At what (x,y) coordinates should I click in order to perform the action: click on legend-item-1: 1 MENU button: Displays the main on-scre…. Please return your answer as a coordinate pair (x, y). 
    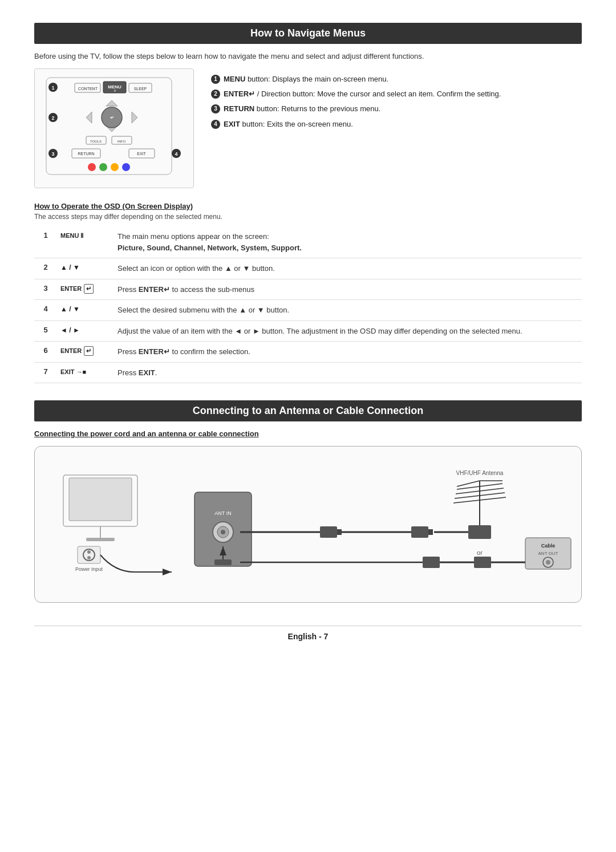
    Looking at the image, I should click on (396, 79).